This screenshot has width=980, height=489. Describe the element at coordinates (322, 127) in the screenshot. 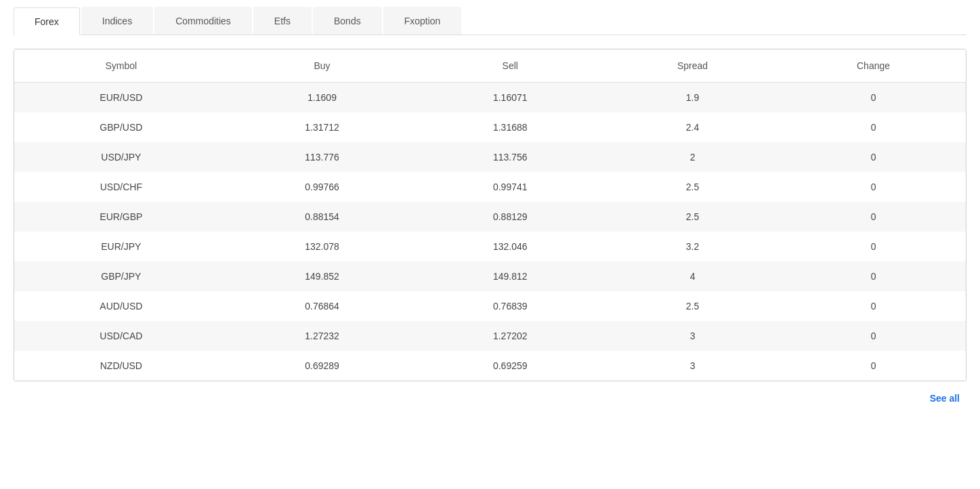

I see `cell-buy: 1.31712` at that location.